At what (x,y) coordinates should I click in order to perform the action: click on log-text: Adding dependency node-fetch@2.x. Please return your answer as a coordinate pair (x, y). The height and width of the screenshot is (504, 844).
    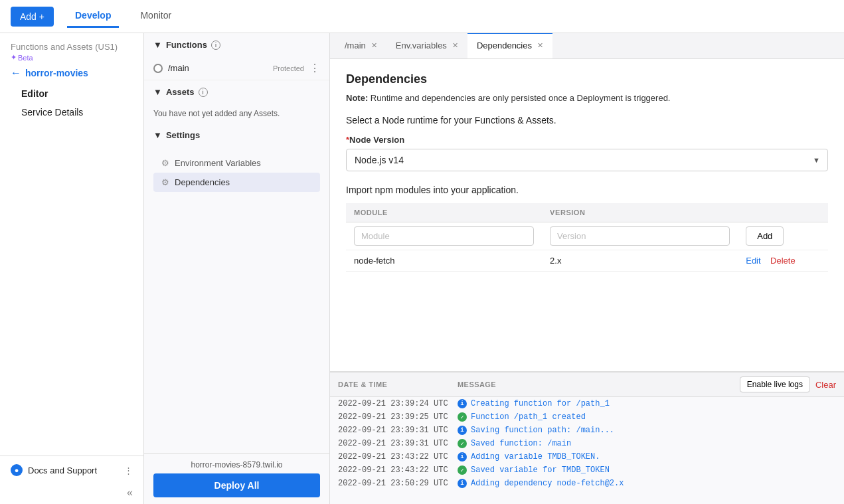
    Looking at the image, I should click on (547, 483).